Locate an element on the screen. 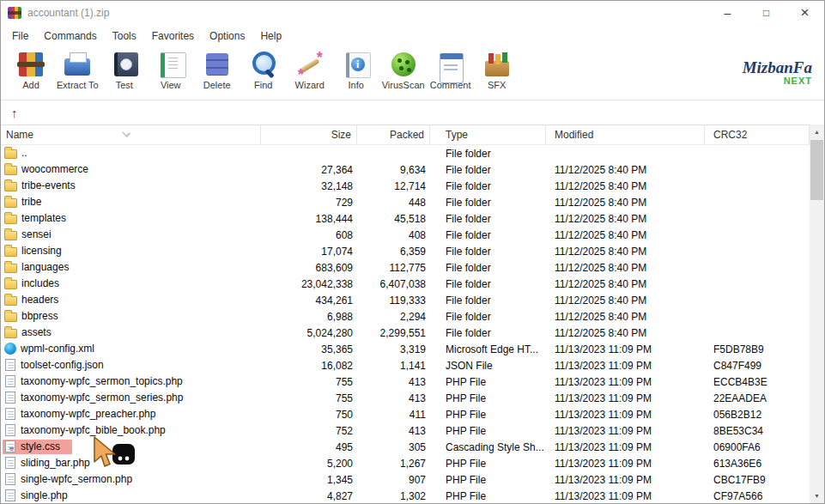 This screenshot has width=825, height=504. file-row: wpml-config.xml 35,365 3,319 Microsoft E… is located at coordinates (405, 349).